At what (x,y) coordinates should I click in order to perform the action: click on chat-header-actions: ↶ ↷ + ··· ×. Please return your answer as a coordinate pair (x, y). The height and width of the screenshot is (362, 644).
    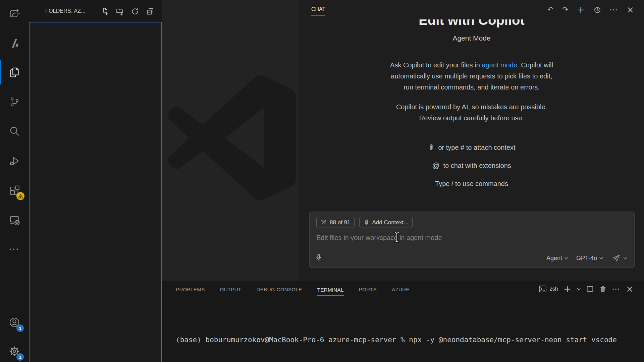
    Looking at the image, I should click on (590, 10).